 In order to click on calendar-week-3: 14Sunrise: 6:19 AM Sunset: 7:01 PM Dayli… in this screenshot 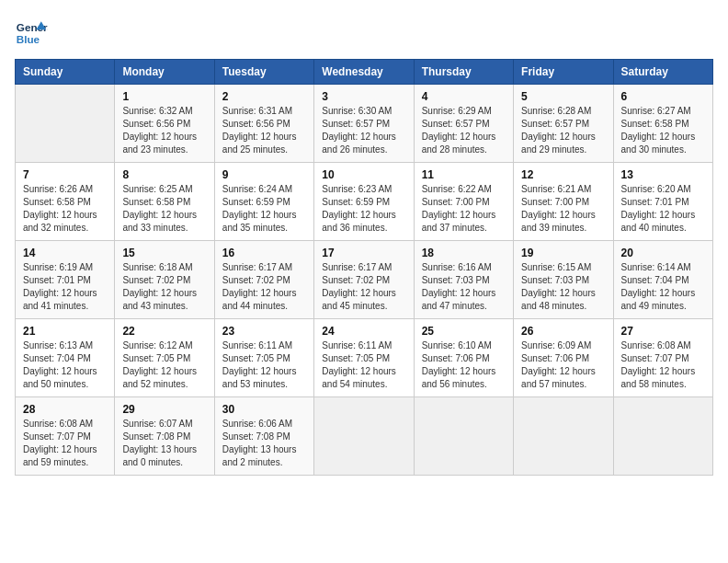, I will do `click(364, 280)`.